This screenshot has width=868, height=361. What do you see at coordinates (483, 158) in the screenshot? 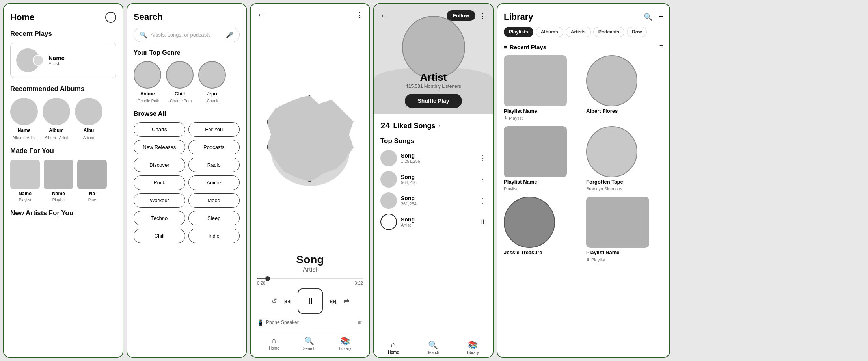
I see `song-more-1: ⋮` at bounding box center [483, 158].